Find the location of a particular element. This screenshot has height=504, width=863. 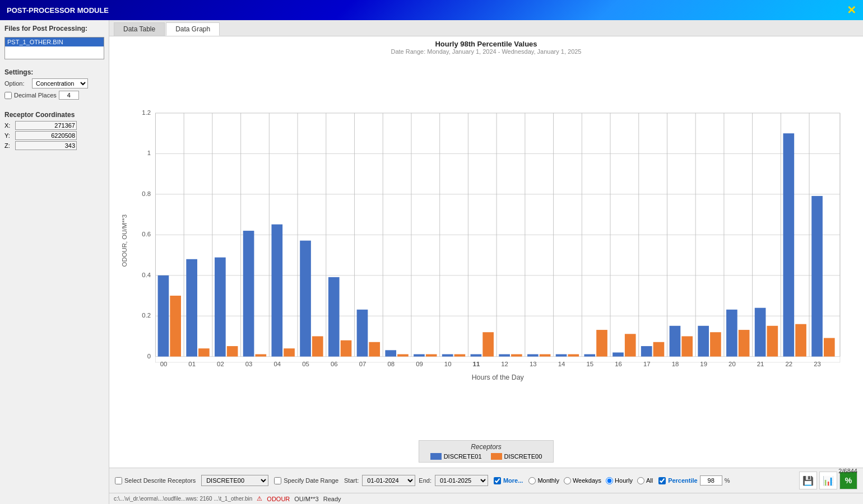

select-receptors-label: Select Descrite Receptors is located at coordinates (160, 480).